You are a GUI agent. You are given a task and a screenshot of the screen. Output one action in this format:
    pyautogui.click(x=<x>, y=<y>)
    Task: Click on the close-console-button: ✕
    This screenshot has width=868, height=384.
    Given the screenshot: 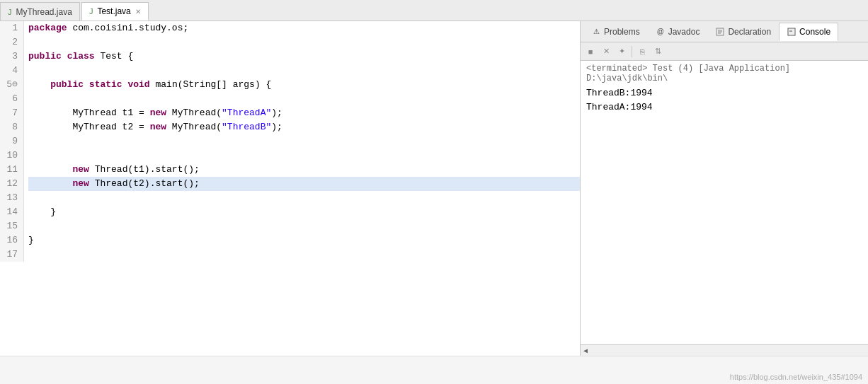 What is the action you would take?
    pyautogui.click(x=606, y=52)
    